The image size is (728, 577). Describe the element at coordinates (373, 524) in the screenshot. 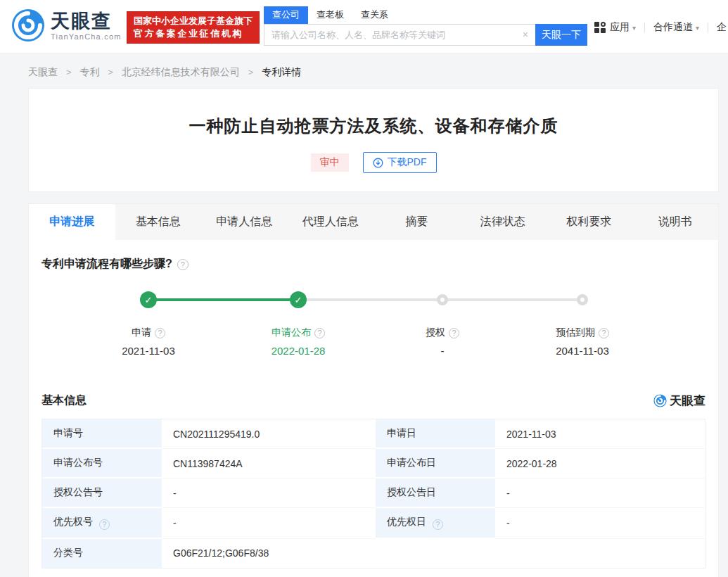

I see `table-row: 优先权号 ? - 优先权日 ? -` at that location.